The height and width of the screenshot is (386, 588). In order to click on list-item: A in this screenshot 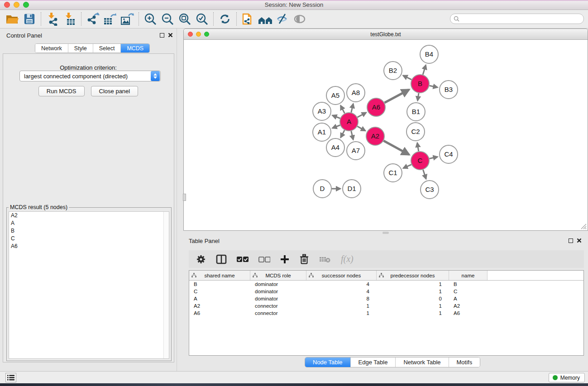, I will do `click(89, 224)`.